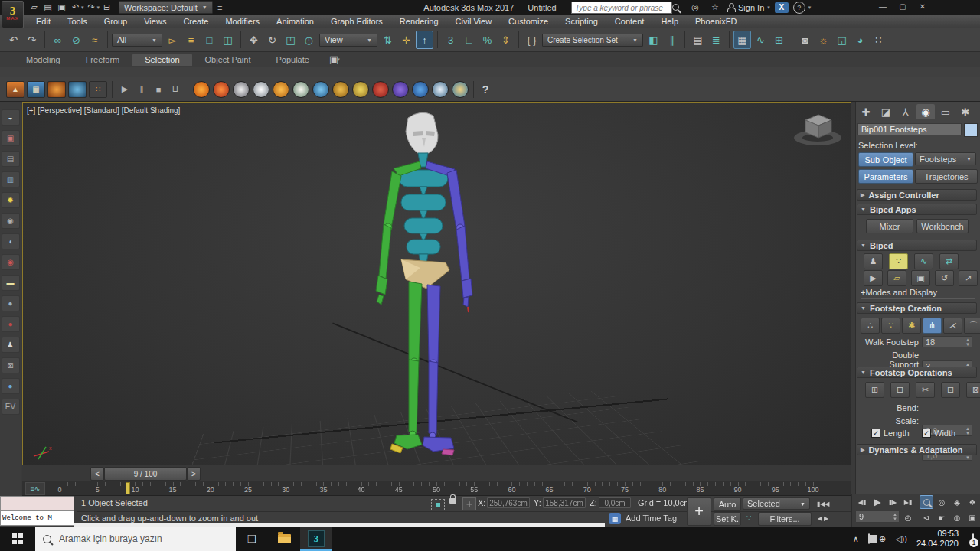 The width and height of the screenshot is (980, 551). What do you see at coordinates (194, 474) in the screenshot?
I see `next-frame-button: >` at bounding box center [194, 474].